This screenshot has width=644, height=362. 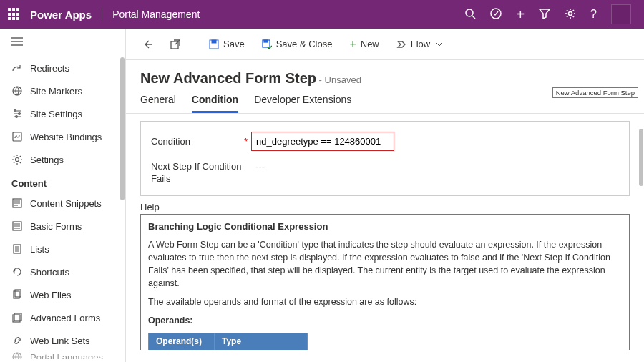 I want to click on redirect-icon, so click(x=17, y=68).